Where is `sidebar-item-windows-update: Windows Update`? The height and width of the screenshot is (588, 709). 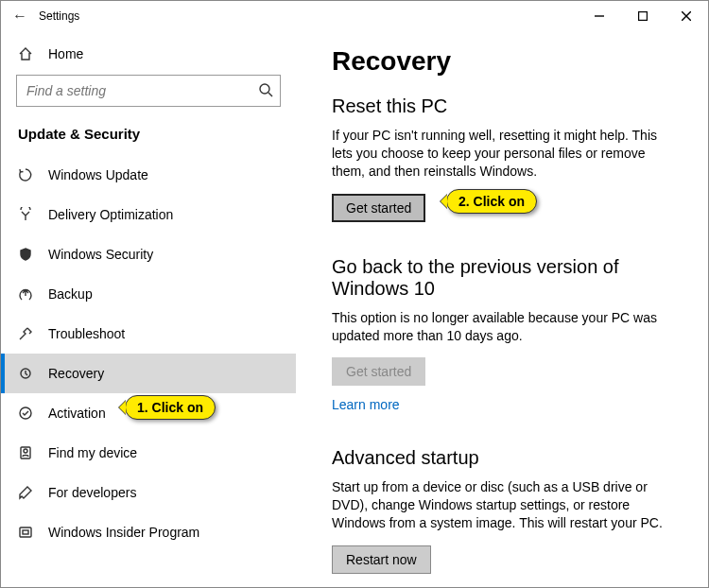 sidebar-item-windows-update: Windows Update is located at coordinates (148, 175).